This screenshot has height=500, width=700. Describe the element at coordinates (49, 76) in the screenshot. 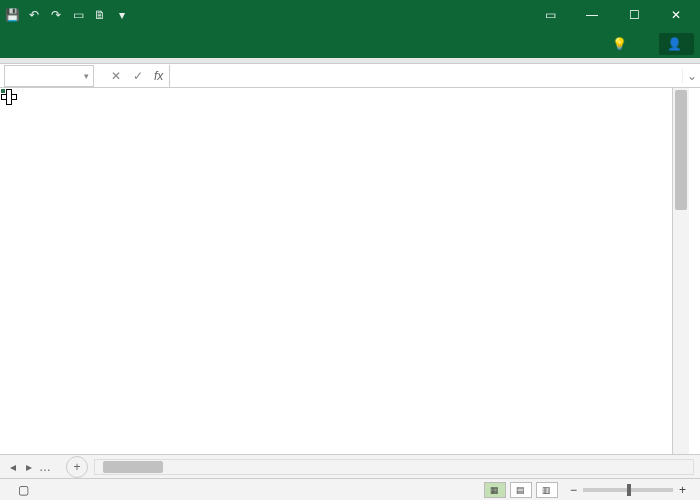

I see `name-box` at that location.